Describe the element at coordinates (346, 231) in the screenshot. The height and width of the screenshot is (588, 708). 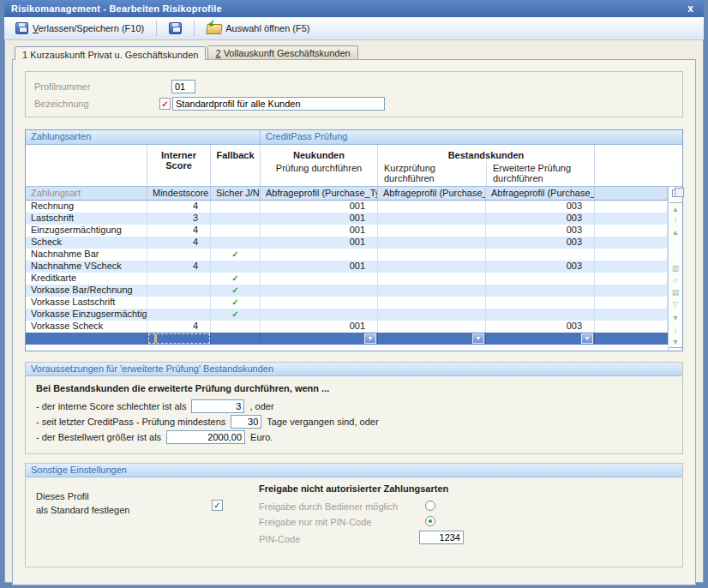
I see `table-row: Einzugsermächtigung4001003` at that location.